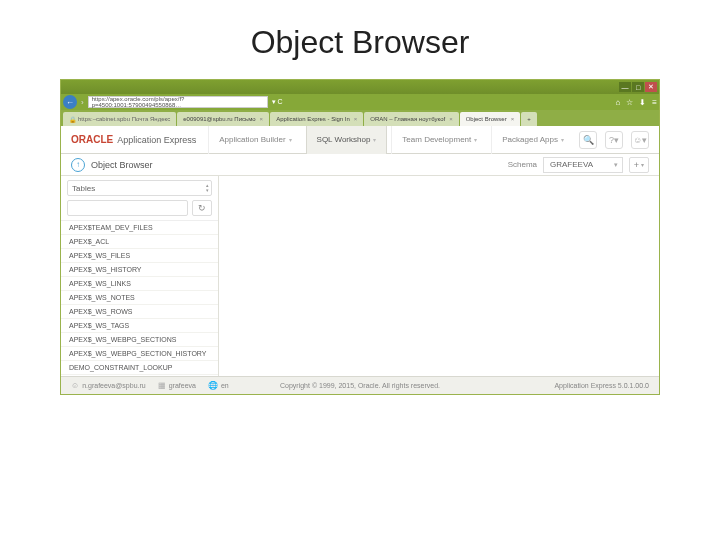 The width and height of the screenshot is (720, 540). What do you see at coordinates (140, 368) in the screenshot?
I see `list-item: DEMO_CONSTRAINT_LOOKUP` at bounding box center [140, 368].